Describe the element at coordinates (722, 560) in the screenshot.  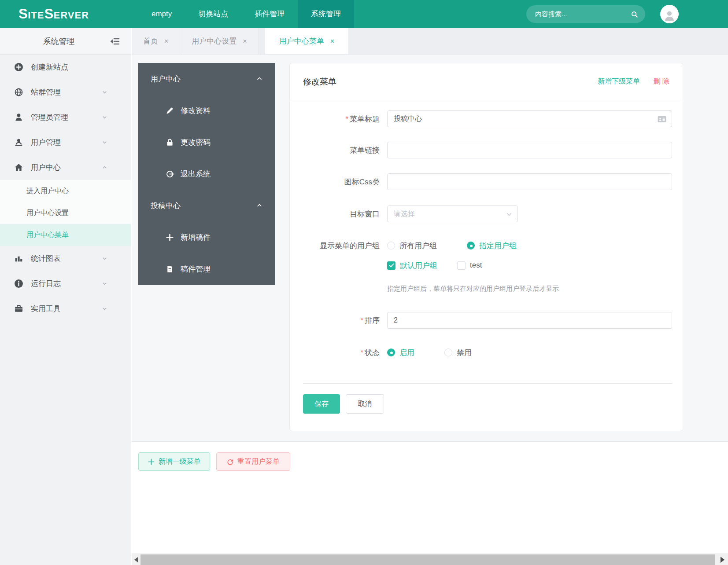
I see `scroll-right-arrow` at that location.